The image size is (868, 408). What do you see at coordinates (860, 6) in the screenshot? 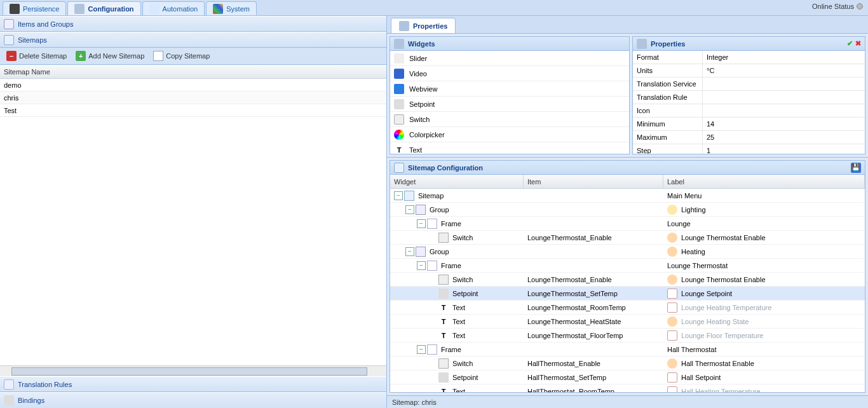
I see `status-led-icon` at bounding box center [860, 6].